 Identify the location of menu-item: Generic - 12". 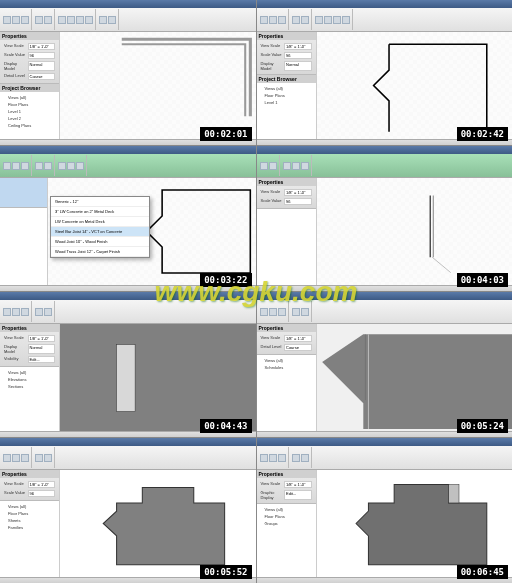
(100, 202).